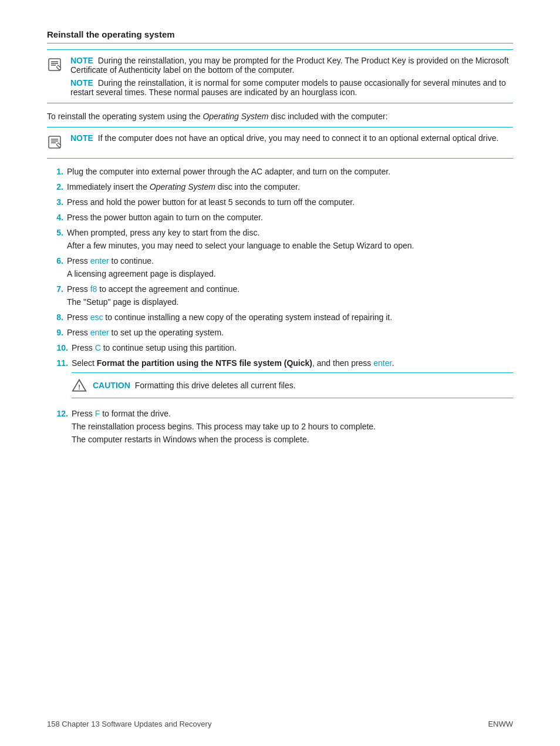 The image size is (560, 746). What do you see at coordinates (292, 439) in the screenshot?
I see `step-12-sub2: The computer restarts in Windows when th…` at bounding box center [292, 439].